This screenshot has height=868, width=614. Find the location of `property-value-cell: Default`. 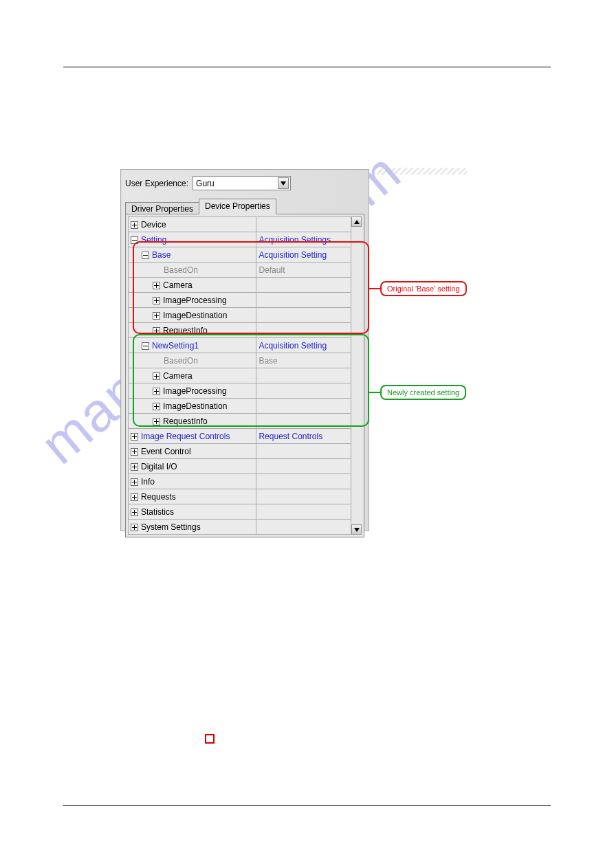

property-value-cell: Default is located at coordinates (309, 270).